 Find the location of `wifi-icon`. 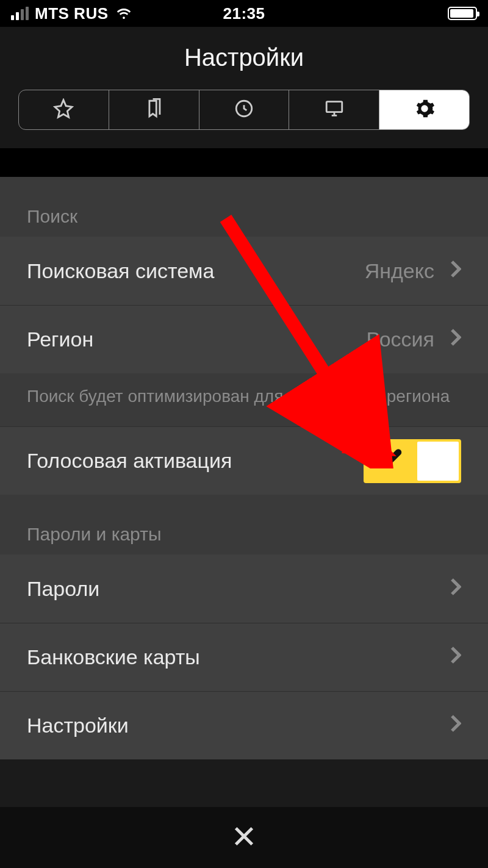

wifi-icon is located at coordinates (124, 13).